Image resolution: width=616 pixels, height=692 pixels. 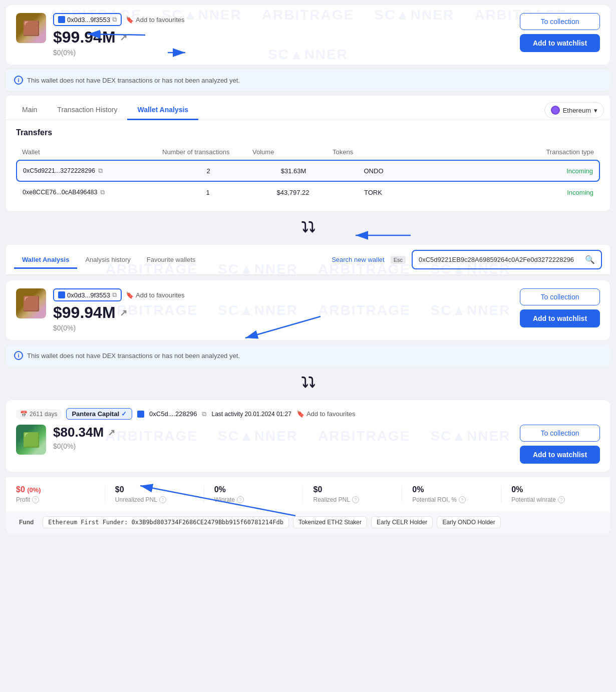 What do you see at coordinates (560, 33) in the screenshot?
I see `wallet-right-1: To collection Add to watchlist` at bounding box center [560, 33].